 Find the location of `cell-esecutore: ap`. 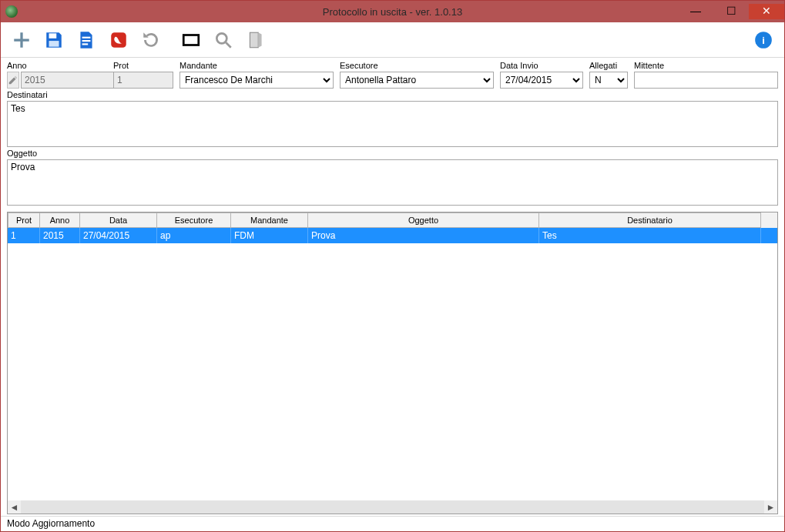

cell-esecutore: ap is located at coordinates (194, 236).